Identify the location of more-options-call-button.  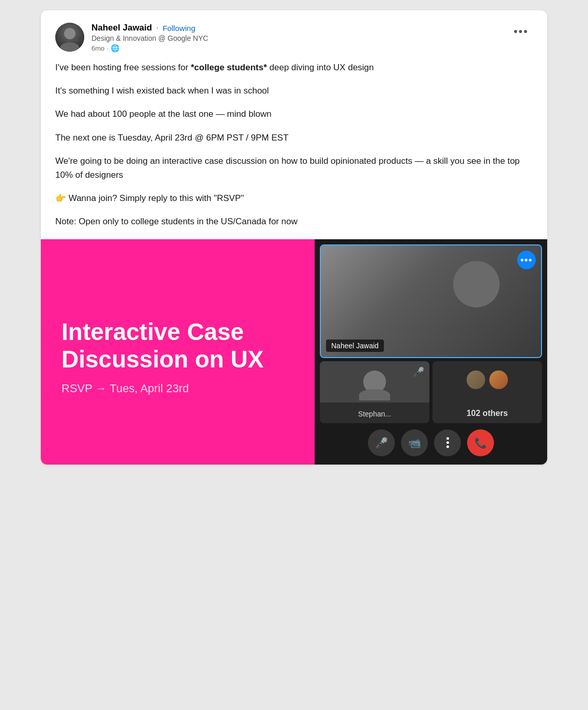
(447, 443).